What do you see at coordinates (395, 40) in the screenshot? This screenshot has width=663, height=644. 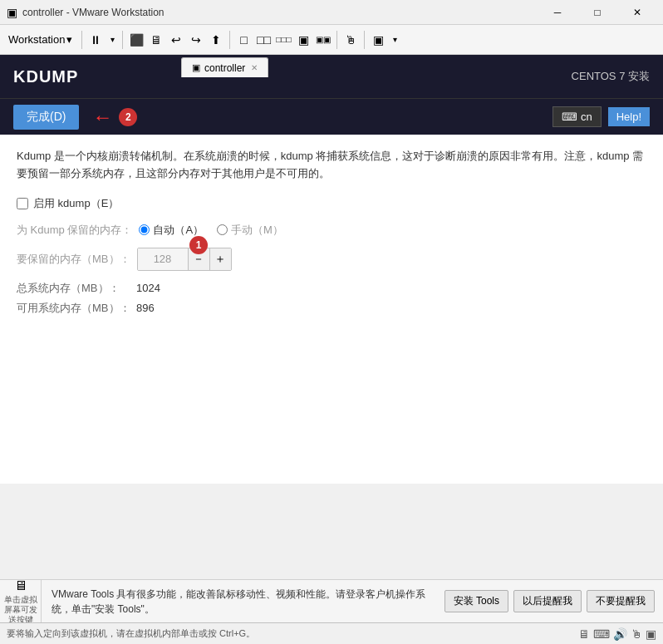 I see `more-dropdown: ▾` at bounding box center [395, 40].